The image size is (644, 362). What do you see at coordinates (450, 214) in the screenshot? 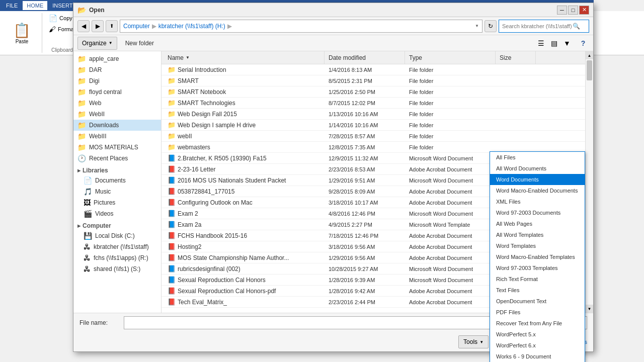
I see `file-type: Microsoft Word Document` at bounding box center [450, 214].